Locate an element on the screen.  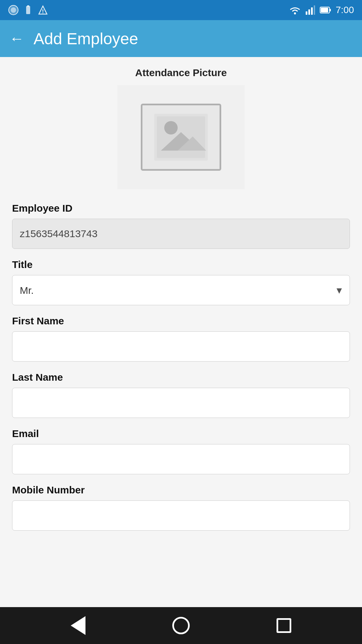
title-group: Title Mr. Mrs. Ms. Dr. ▾ is located at coordinates (181, 282).